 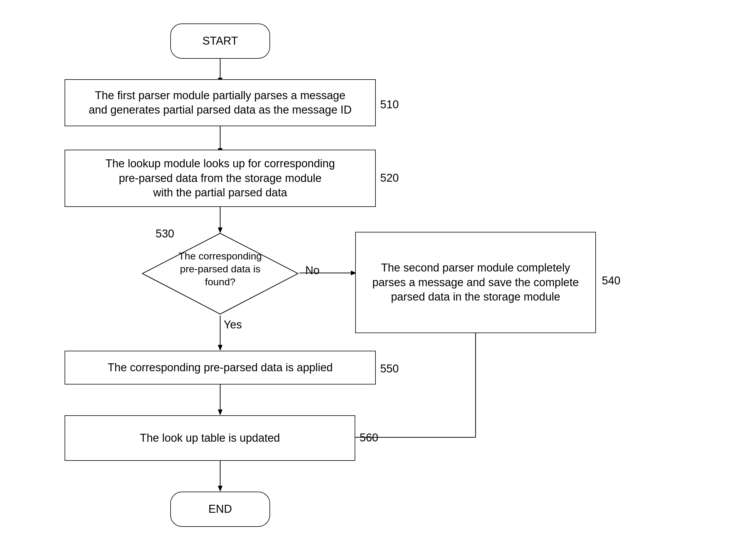 I want to click on step-520-text: The lookup module looks up for correspon…, so click(x=220, y=178).